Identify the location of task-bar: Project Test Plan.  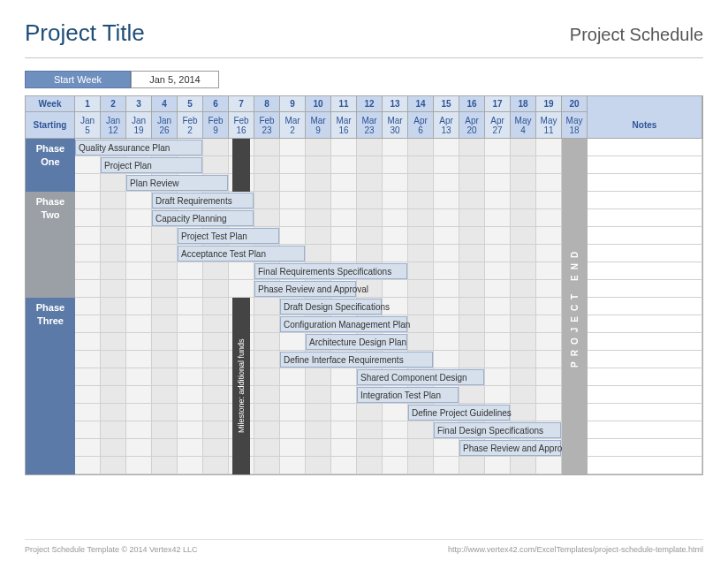
(228, 236).